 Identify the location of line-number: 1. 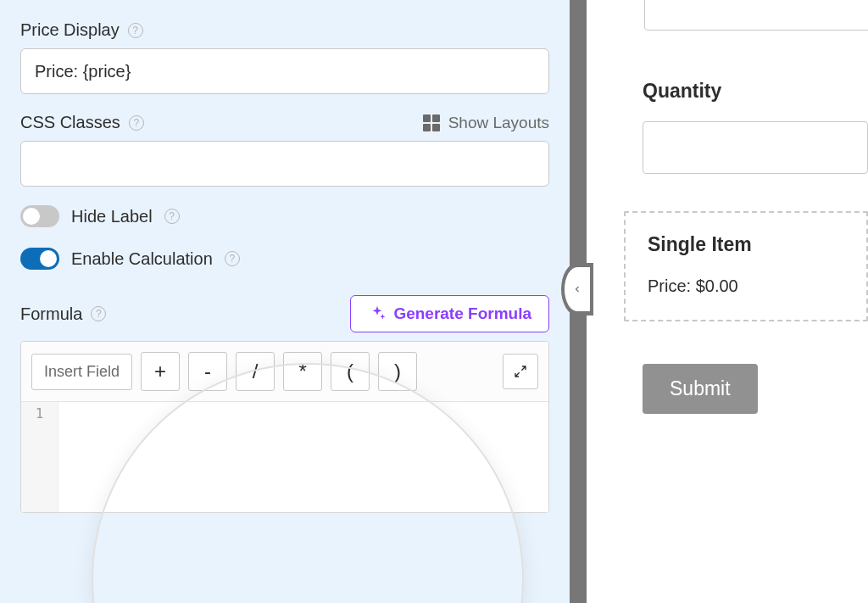
(39, 414).